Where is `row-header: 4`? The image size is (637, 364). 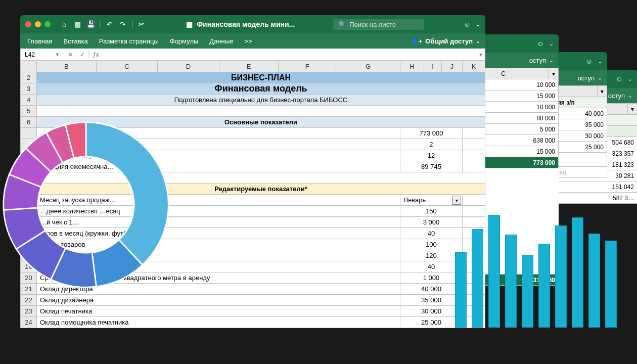
row-header: 4 is located at coordinates (29, 100).